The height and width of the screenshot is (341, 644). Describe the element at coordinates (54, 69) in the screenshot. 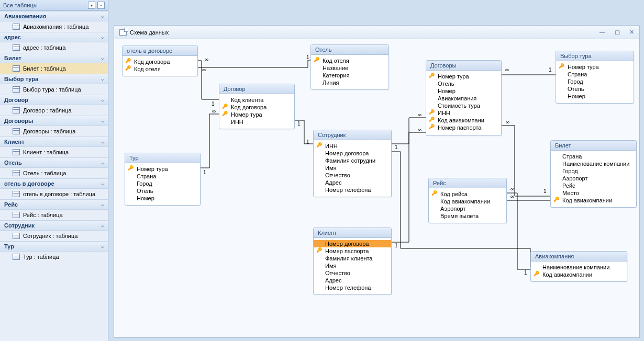

I see `nav-item-bilet: Билет : таблица` at that location.